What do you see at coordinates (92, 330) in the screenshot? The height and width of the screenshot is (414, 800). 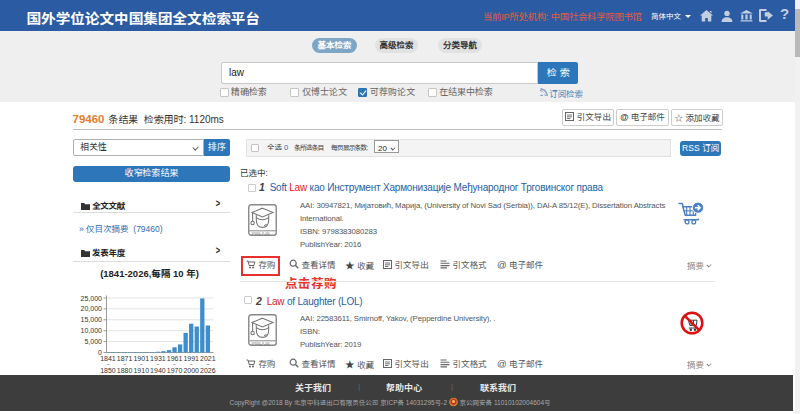 I see `svg-text: 10,000` at bounding box center [92, 330].